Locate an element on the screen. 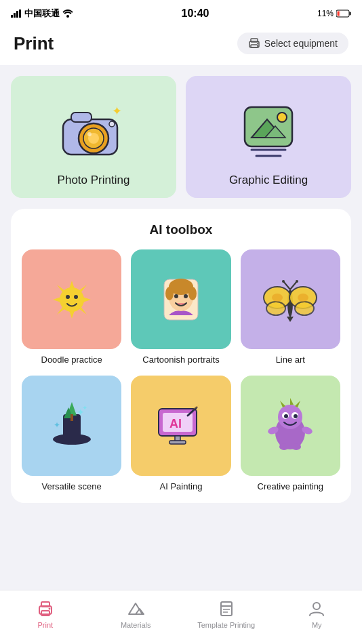 This screenshot has width=362, height=644. carrier-signal: 中国联通 is located at coordinates (42, 14).